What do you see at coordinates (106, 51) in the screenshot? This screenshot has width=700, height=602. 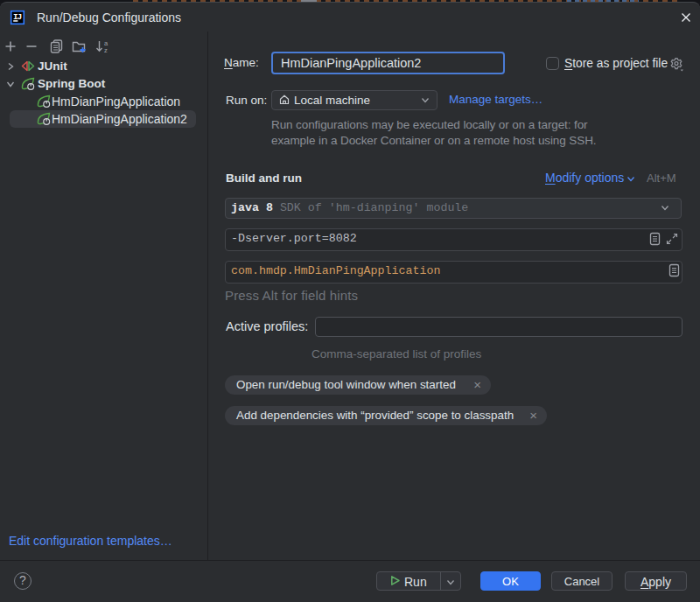 I see `svg-text: z` at bounding box center [106, 51].